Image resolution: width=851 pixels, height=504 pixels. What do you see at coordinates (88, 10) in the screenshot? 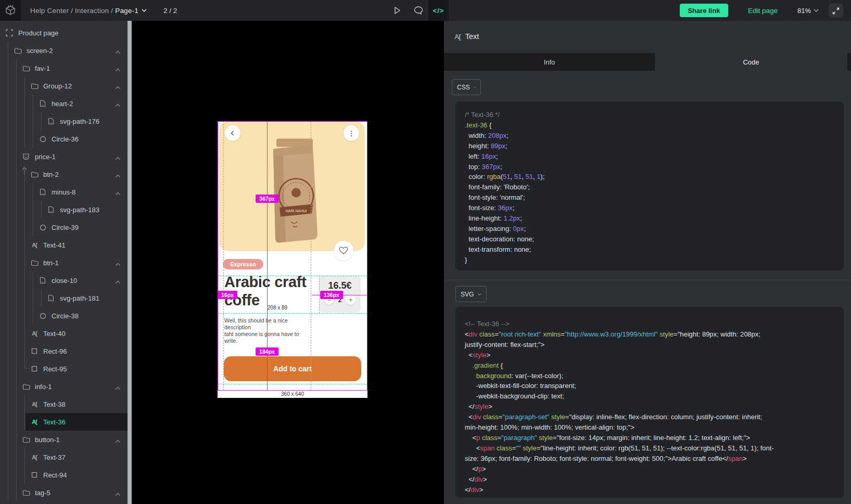
I see `breadcrumb: Help Center / Interaction / Page-1` at bounding box center [88, 10].